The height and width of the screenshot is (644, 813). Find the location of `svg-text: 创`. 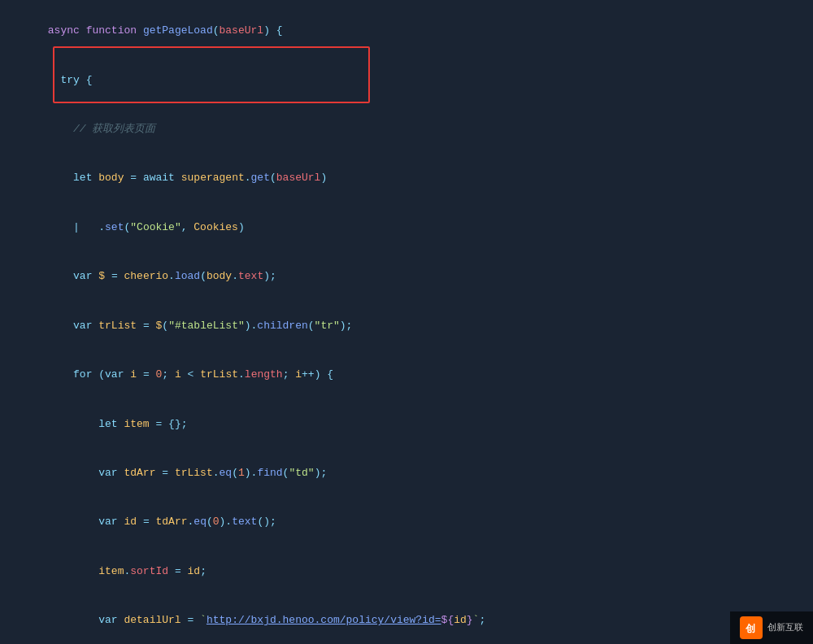

svg-text: 创 is located at coordinates (750, 629).